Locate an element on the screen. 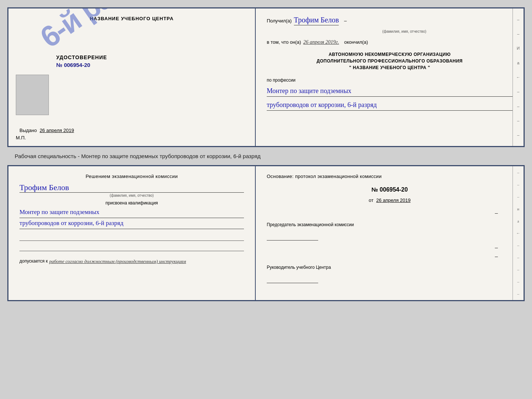 The height and width of the screenshot is (399, 532). bottom-name: Трофим Белов is located at coordinates (132, 188).